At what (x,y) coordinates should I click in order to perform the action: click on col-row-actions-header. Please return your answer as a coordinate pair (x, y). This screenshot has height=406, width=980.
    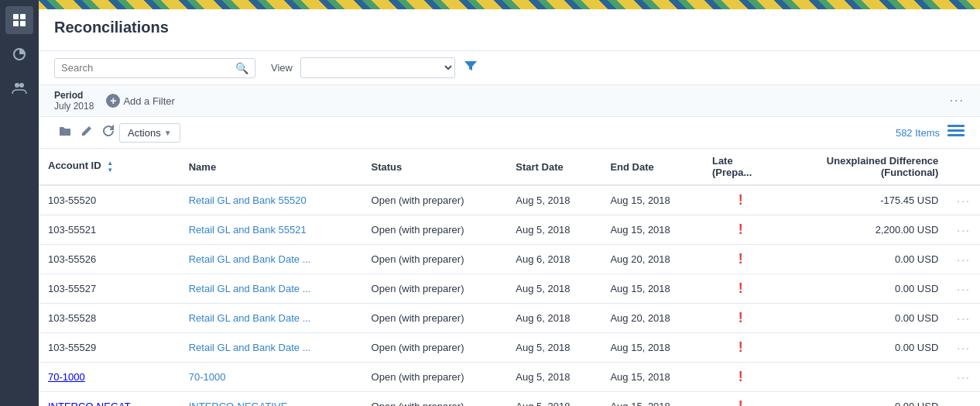
    Looking at the image, I should click on (964, 167).